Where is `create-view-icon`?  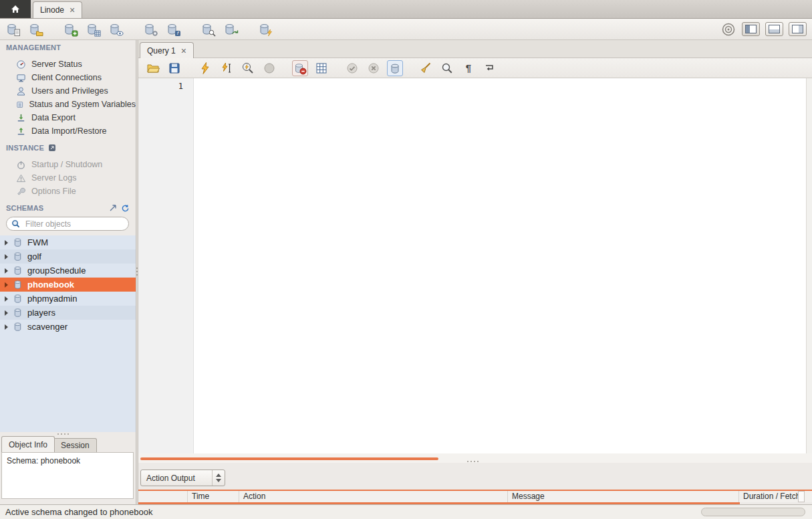 create-view-icon is located at coordinates (116, 29).